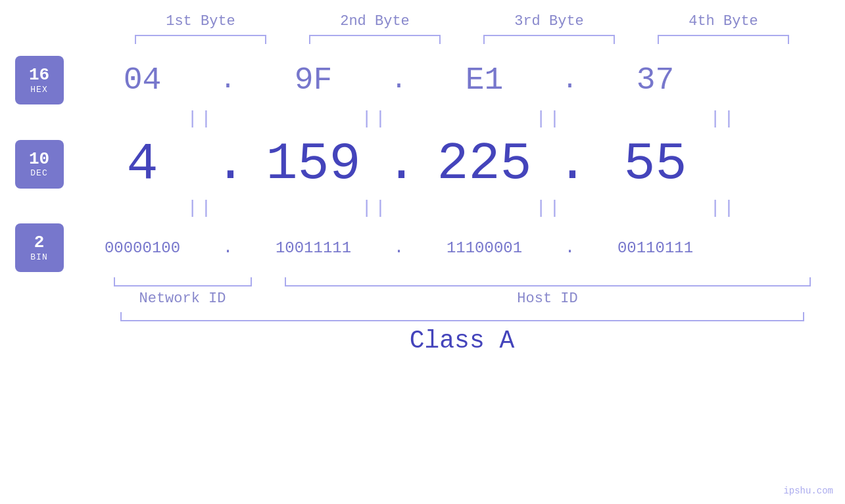 This screenshot has height=504, width=845. What do you see at coordinates (201, 21) in the screenshot?
I see `byte1-header: 1st Byte` at bounding box center [201, 21].